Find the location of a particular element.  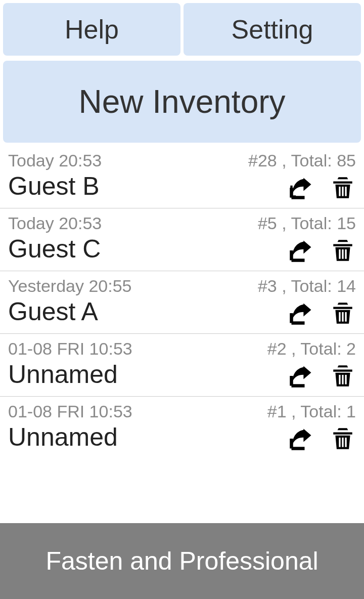

item-name: Guest C is located at coordinates (55, 249).